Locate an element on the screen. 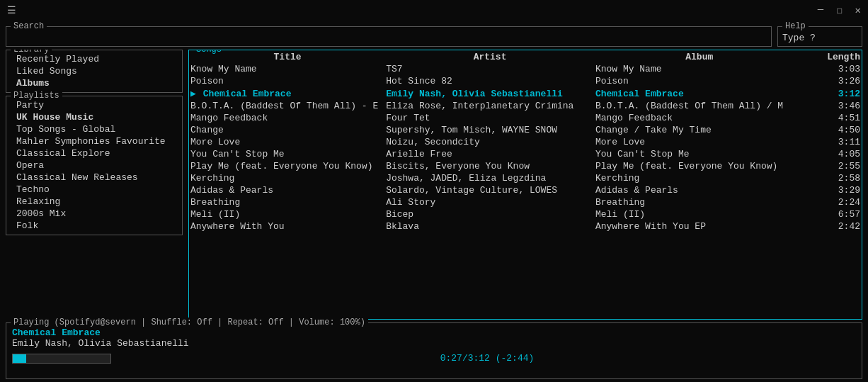 This screenshot has width=868, height=382. song-album: Know My Name is located at coordinates (699, 69).